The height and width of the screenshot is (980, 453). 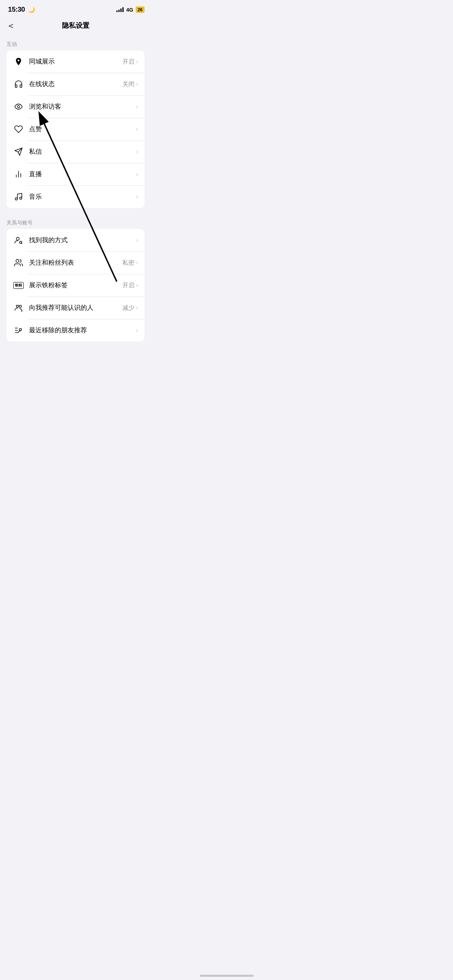 What do you see at coordinates (11, 26) in the screenshot?
I see `back-button: ＜` at bounding box center [11, 26].